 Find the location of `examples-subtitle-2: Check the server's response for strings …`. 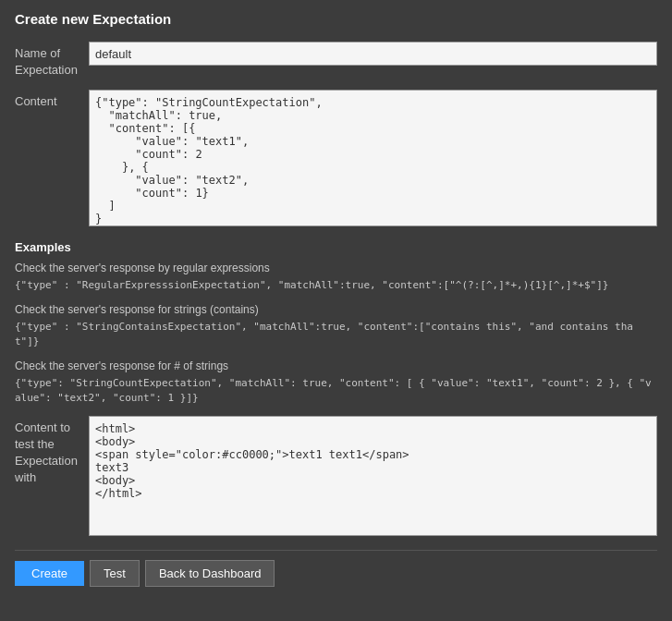

examples-subtitle-2: Check the server's response for strings … is located at coordinates (336, 310).